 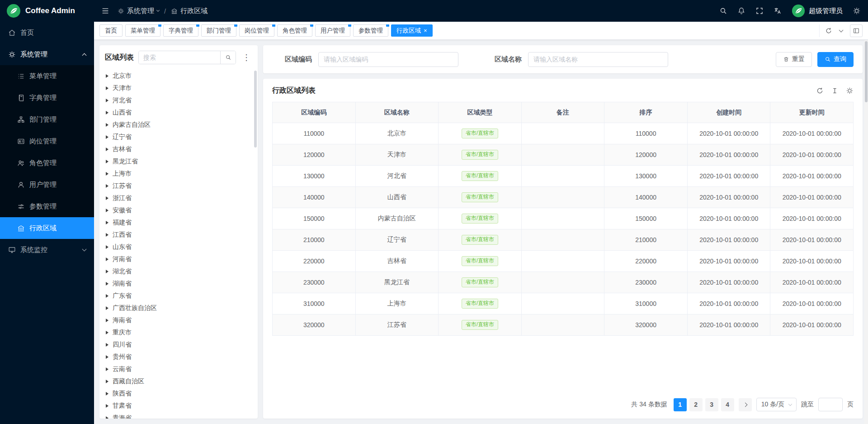 What do you see at coordinates (179, 283) in the screenshot?
I see `tree-node: 湖南省` at bounding box center [179, 283].